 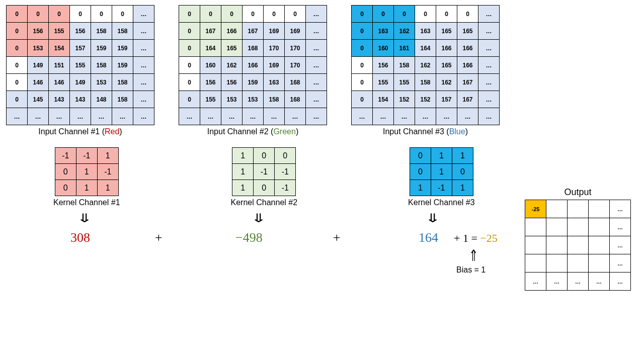 I want to click on cell: 168, so click(x=295, y=82).